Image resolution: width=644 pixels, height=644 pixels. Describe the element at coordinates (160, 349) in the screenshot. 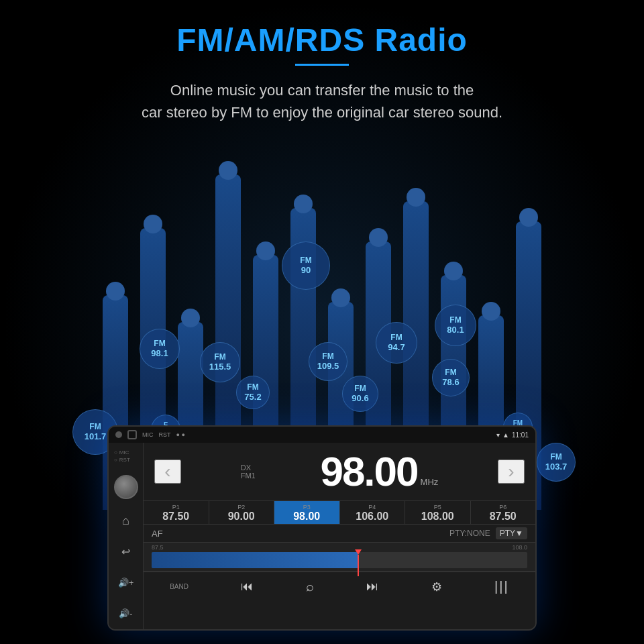

I see `fm-badge-b2: FM98.1` at that location.